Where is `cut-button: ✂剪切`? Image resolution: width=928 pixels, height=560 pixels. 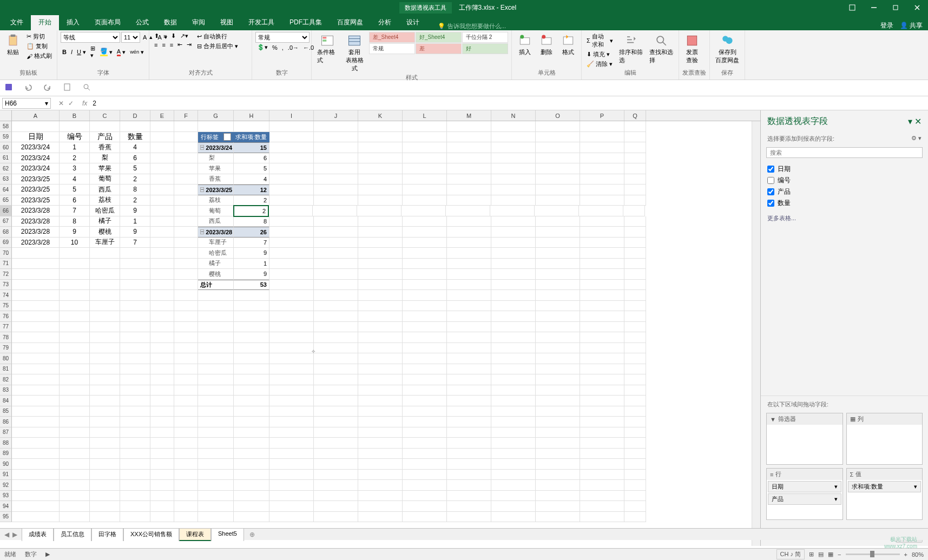 cut-button: ✂剪切 is located at coordinates (39, 37).